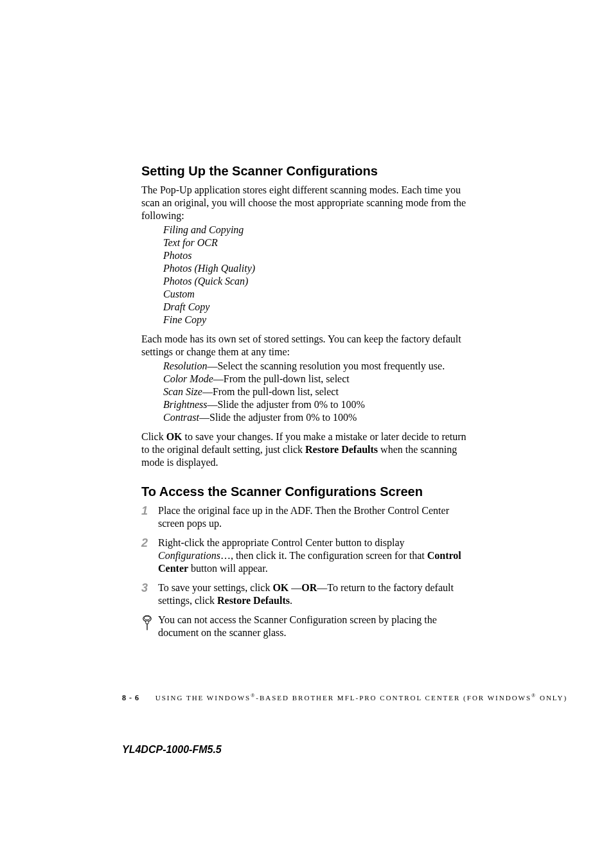  Describe the element at coordinates (317, 294) in the screenshot. I see `mode-item: Custom` at that location.